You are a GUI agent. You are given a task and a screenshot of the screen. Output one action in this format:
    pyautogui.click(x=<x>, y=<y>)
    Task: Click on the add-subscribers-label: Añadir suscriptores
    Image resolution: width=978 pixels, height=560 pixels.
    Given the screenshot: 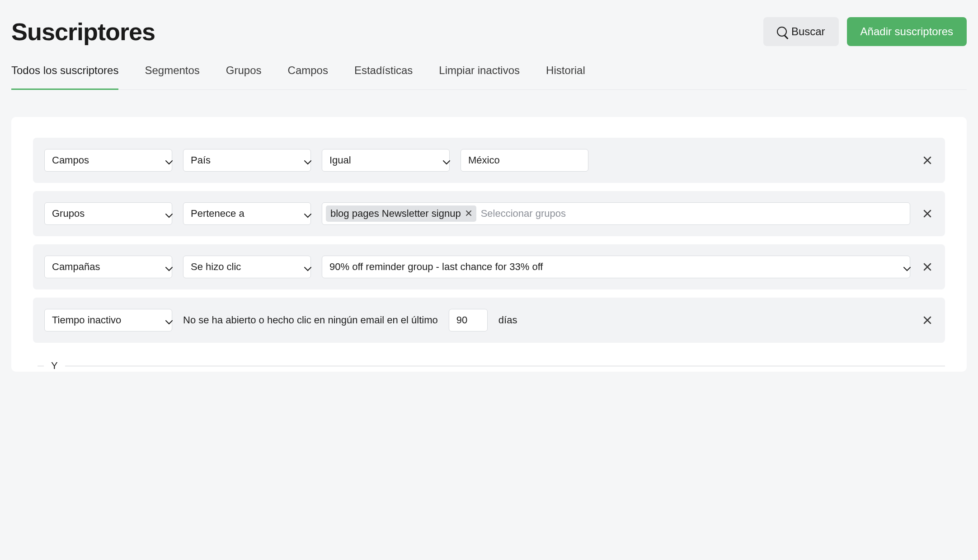 What is the action you would take?
    pyautogui.click(x=907, y=32)
    